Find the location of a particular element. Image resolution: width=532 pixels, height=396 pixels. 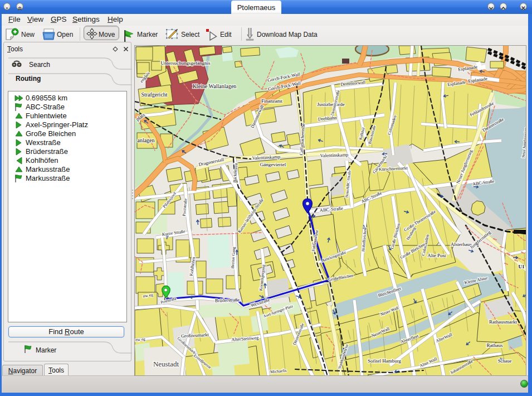

svg-text: Schaue is located at coordinates (505, 361).